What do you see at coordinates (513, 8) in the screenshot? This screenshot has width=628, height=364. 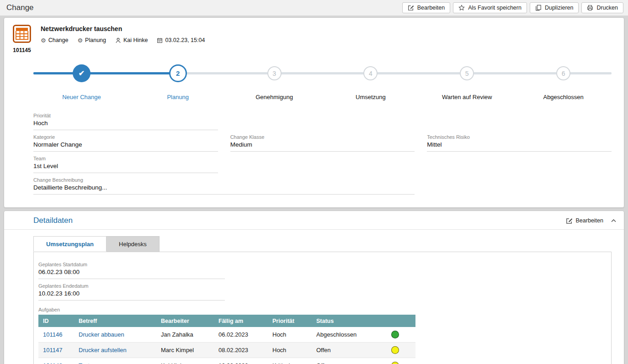 I see `topbar-actions: Bearbeiten Als Favorit speichern Duplizi…` at bounding box center [513, 8].